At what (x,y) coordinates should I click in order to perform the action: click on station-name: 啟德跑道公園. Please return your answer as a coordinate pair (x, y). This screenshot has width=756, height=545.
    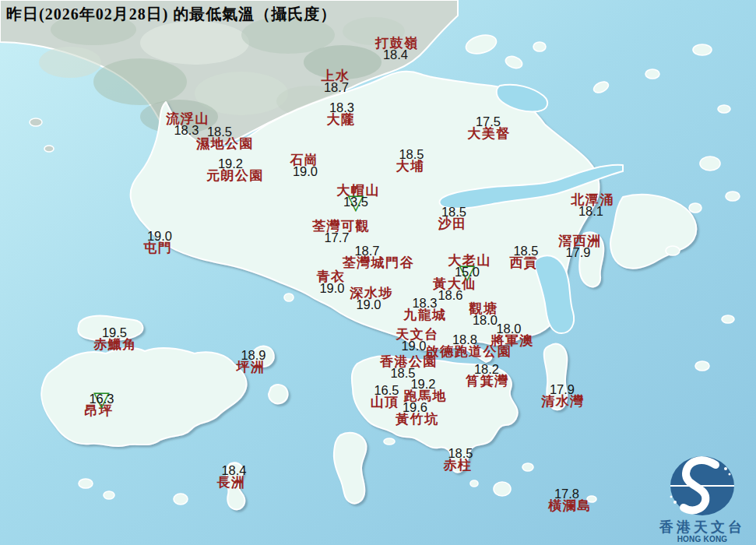
    Looking at the image, I should click on (469, 352).